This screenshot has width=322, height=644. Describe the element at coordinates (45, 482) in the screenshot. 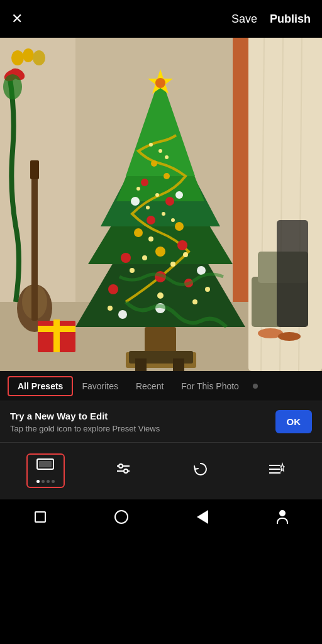

I see `presets-dots` at that location.